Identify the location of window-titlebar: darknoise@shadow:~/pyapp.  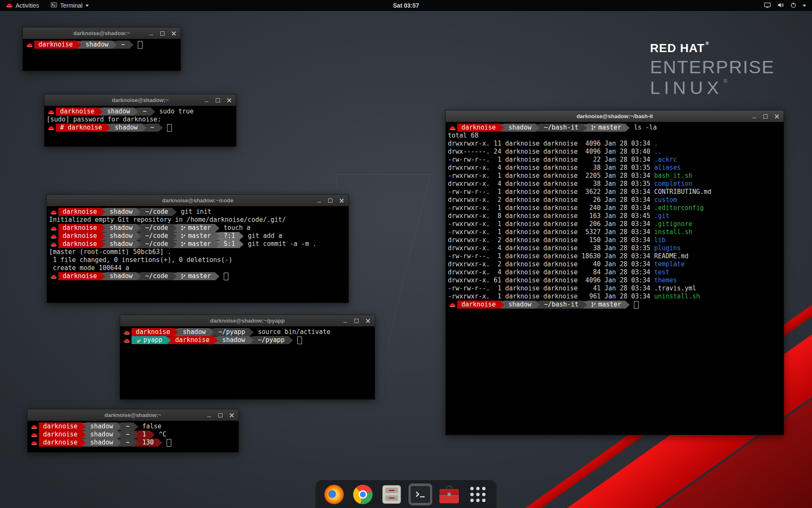
(247, 321).